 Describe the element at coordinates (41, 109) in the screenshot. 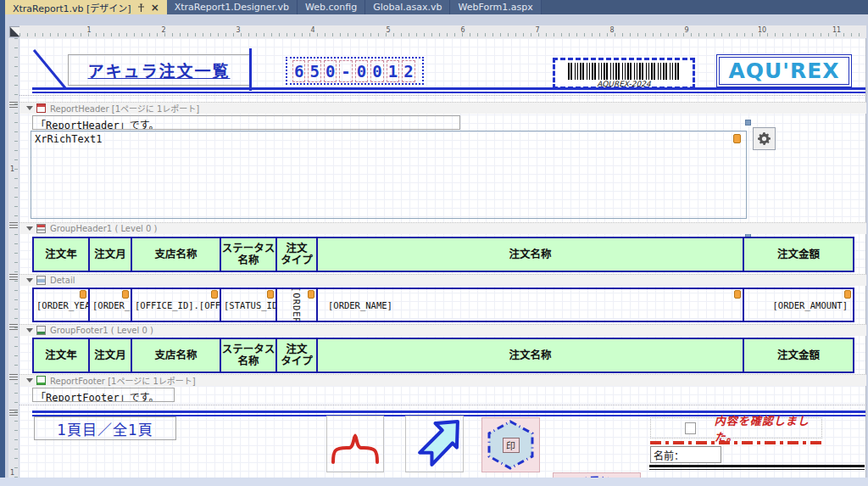

I see `report-header-band-icon` at that location.